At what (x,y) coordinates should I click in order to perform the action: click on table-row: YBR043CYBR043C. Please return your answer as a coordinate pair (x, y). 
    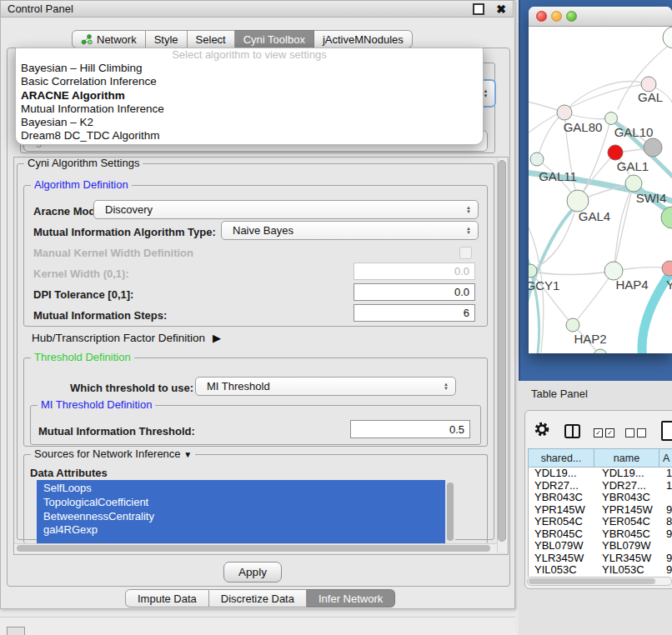
    Looking at the image, I should click on (600, 498).